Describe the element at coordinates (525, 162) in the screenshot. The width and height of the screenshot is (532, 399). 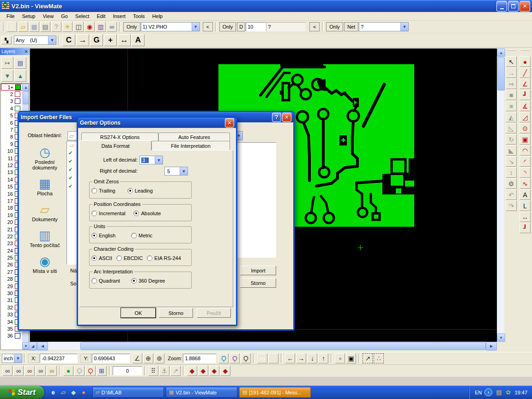
I see `draw-curve-icon: ◜` at that location.